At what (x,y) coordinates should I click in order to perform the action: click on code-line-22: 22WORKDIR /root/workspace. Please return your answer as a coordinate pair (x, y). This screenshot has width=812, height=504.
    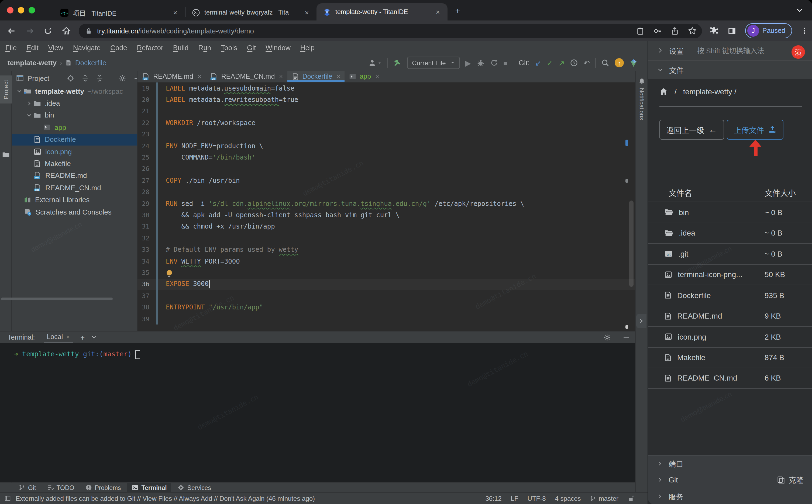
    Looking at the image, I should click on (386, 123).